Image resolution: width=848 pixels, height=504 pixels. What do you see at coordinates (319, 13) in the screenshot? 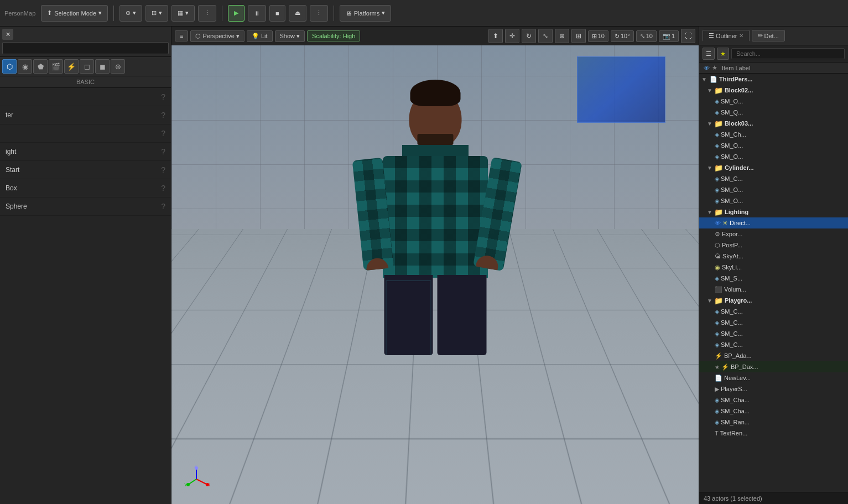
I see `launch-icon: ⋮` at bounding box center [319, 13].